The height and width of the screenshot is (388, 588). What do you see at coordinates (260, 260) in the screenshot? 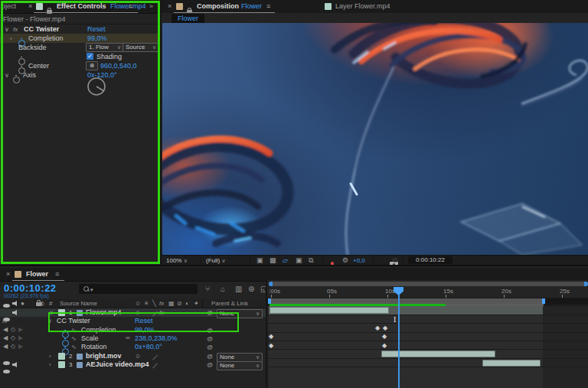
I see `always-preview-icon: ▣` at bounding box center [260, 260].